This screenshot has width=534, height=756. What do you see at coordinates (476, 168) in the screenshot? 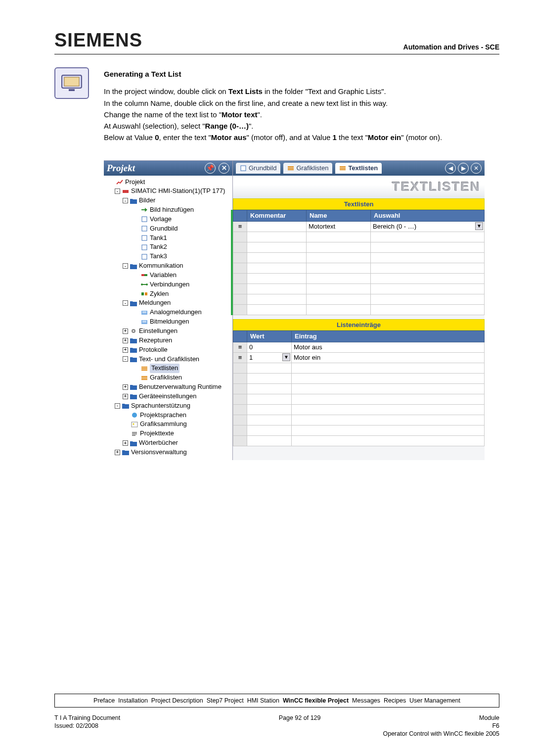
I see `tab-close-icon: ✕` at bounding box center [476, 168].